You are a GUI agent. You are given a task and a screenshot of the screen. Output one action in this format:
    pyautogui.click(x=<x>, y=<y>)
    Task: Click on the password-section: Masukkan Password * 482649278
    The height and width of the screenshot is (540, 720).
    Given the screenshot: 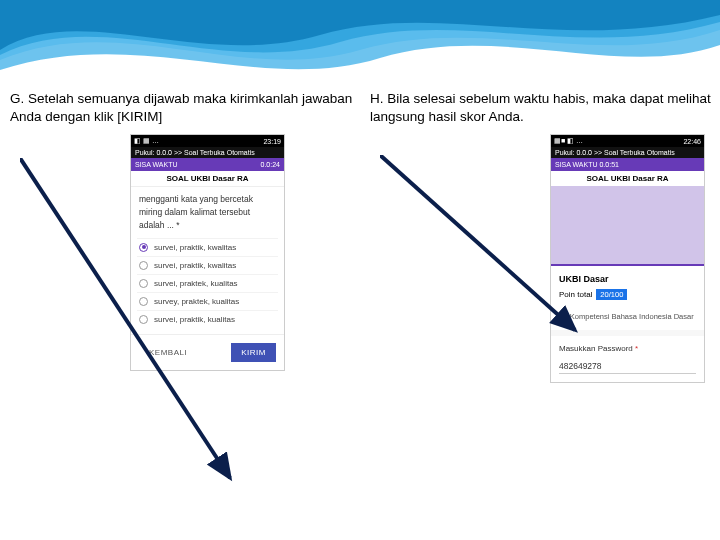 What is the action you would take?
    pyautogui.click(x=628, y=359)
    